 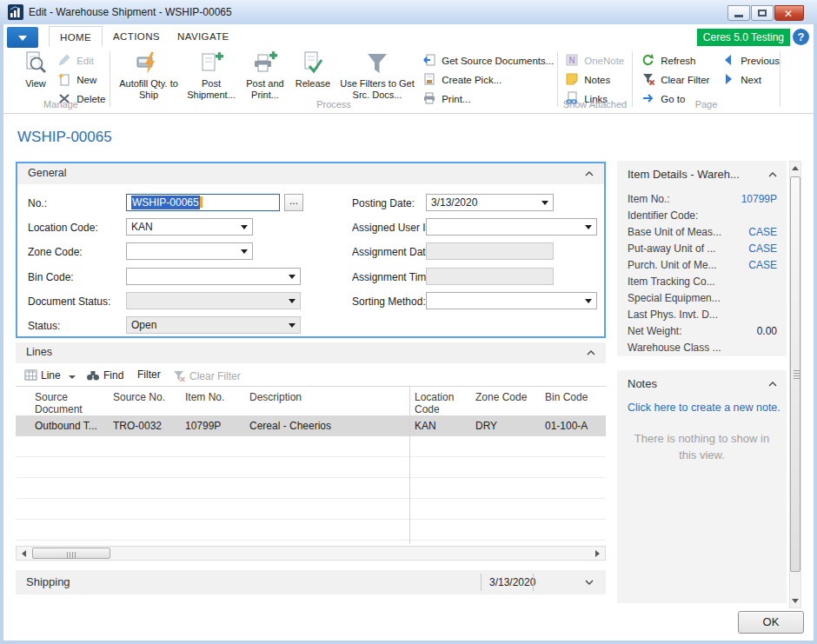 I want to click on posting-date-dropdown: 3/13/2020, so click(x=490, y=202).